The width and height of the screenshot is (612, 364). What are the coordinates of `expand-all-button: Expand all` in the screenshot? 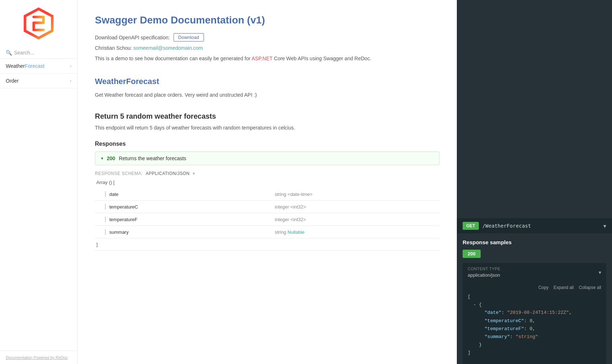 It's located at (564, 288).